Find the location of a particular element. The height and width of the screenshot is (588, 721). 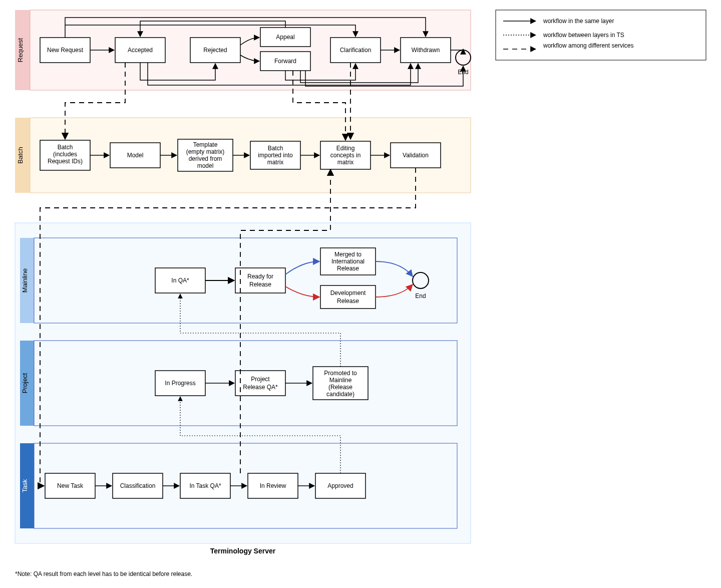

terminology-server-label: Terminology Server is located at coordinates (243, 551).